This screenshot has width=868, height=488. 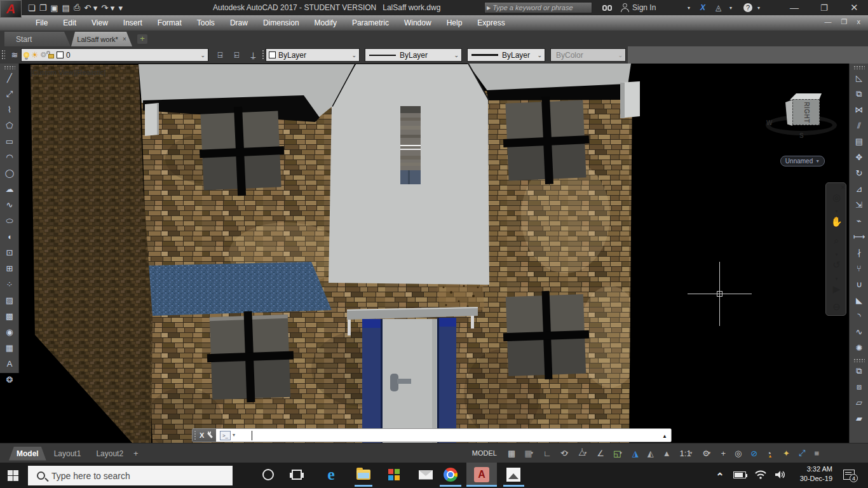 I want to click on menu-parametric: Parametric, so click(x=370, y=23).